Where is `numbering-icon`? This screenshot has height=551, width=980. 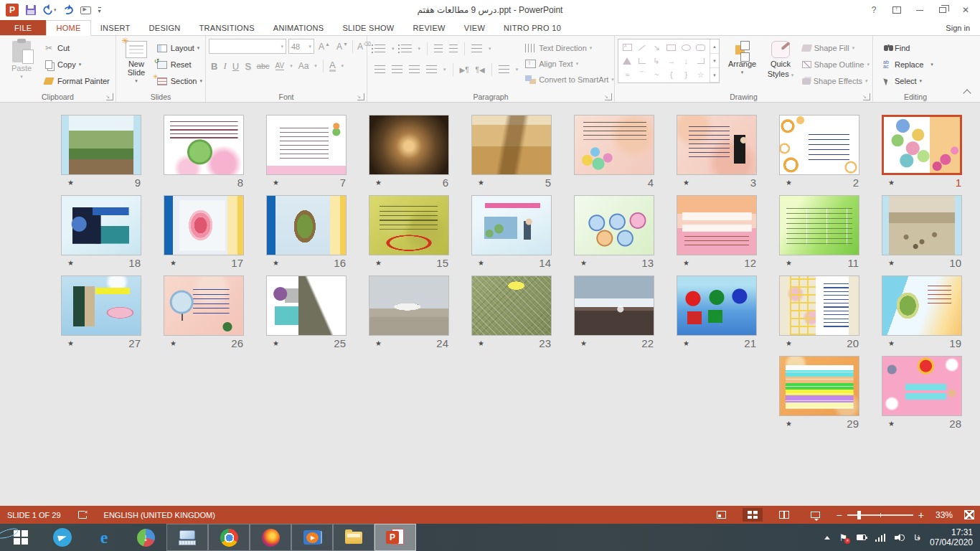 numbering-icon is located at coordinates (406, 49).